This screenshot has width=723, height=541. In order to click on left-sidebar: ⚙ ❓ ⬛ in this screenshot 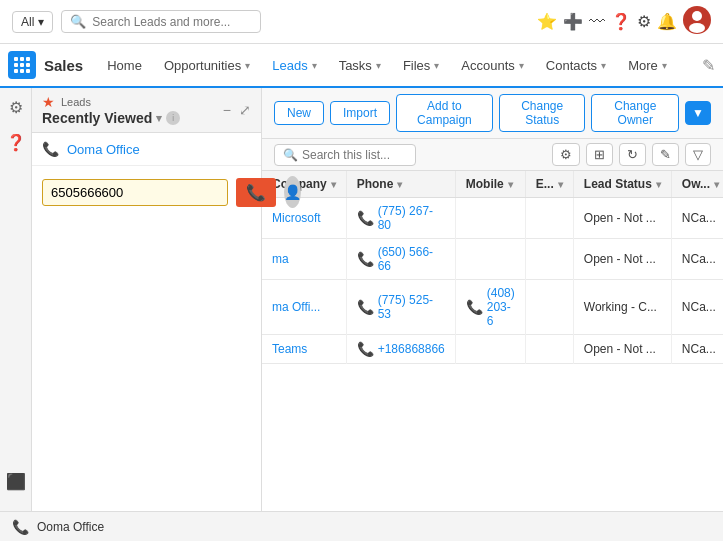, I will do `click(16, 300)`.